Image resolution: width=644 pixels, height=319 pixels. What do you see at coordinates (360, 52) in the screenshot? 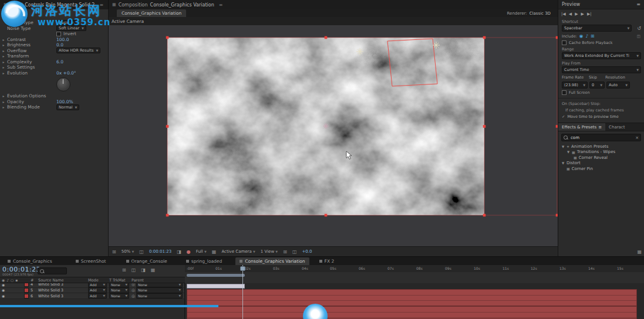
I see `effect-point` at bounding box center [360, 52].